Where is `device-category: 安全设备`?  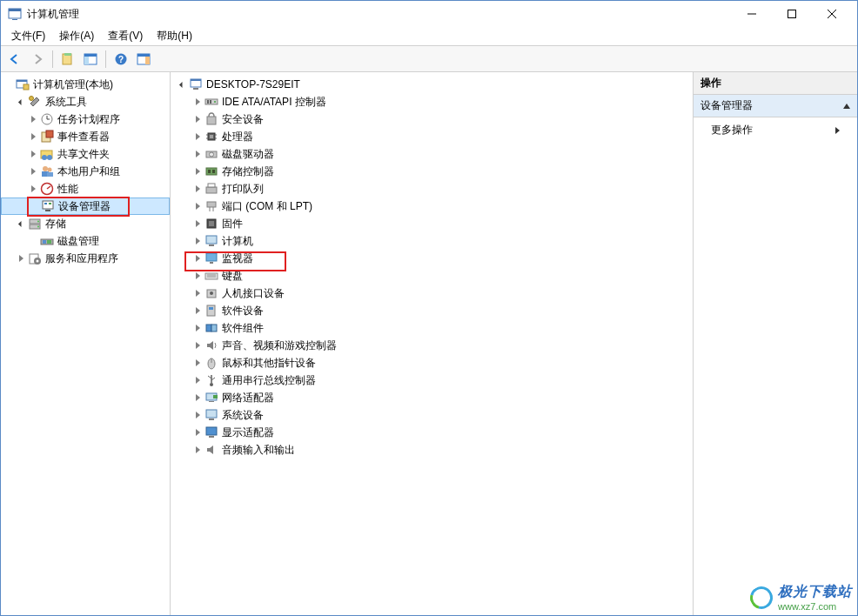 device-category: 安全设备 is located at coordinates (432, 119).